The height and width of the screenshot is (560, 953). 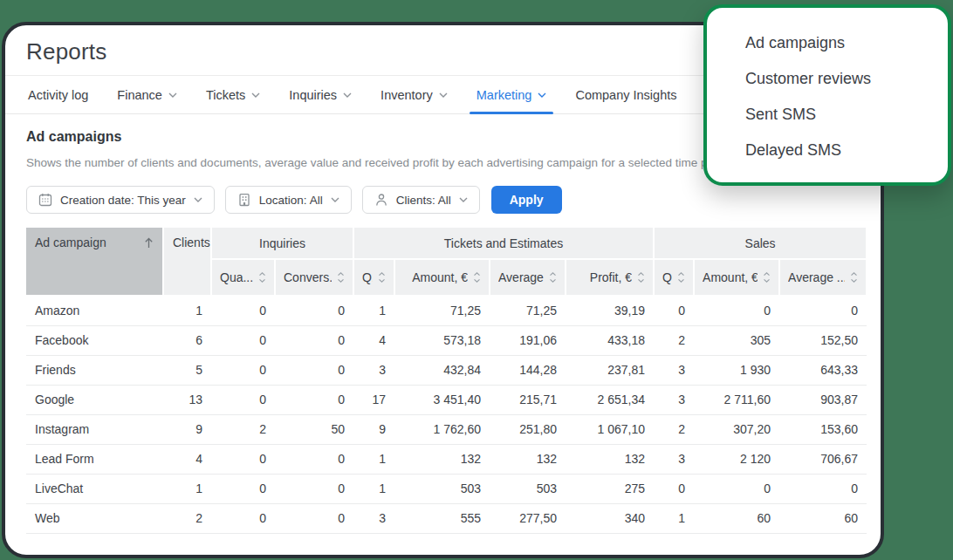 I want to click on tab-activity-log: Activity log, so click(x=58, y=101).